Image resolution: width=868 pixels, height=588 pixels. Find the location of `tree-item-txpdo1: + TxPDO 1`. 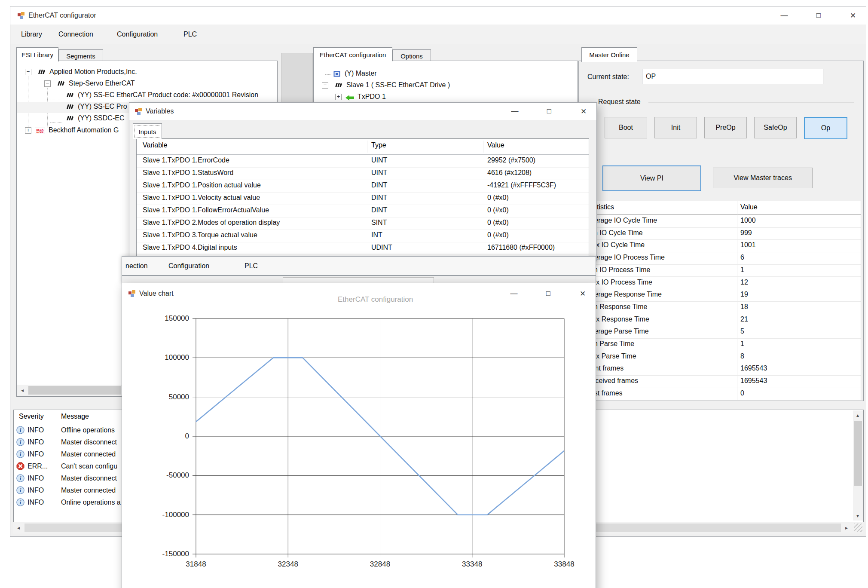

tree-item-txpdo1: + TxPDO 1 is located at coordinates (445, 98).